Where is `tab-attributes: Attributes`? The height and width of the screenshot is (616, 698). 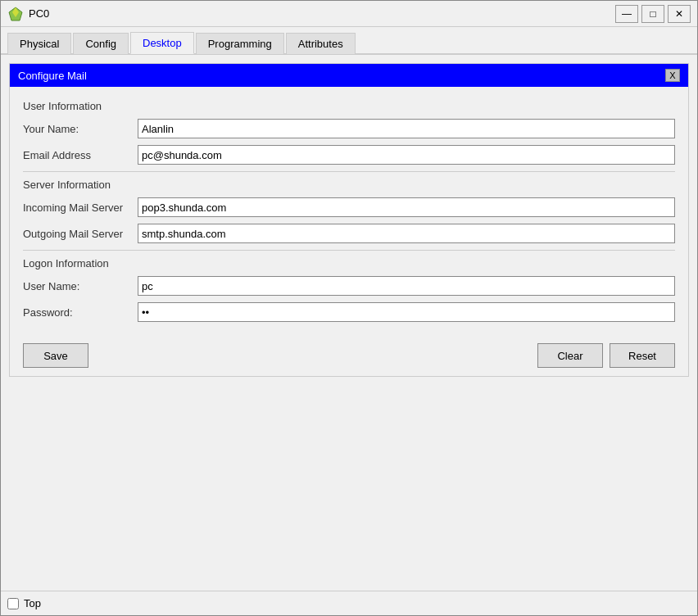 tab-attributes: Attributes is located at coordinates (321, 43).